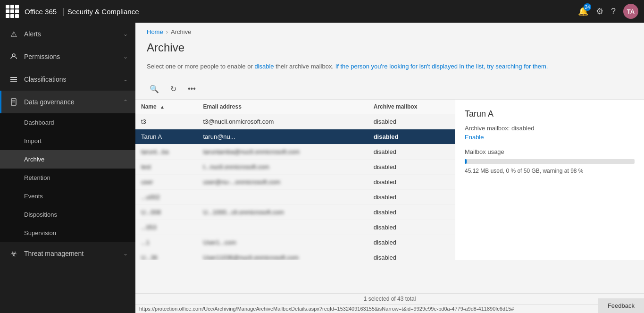 Image resolution: width=644 pixels, height=313 pixels. Describe the element at coordinates (68, 79) in the screenshot. I see `sidebar-item-classifications: Classifications ⌄` at that location.